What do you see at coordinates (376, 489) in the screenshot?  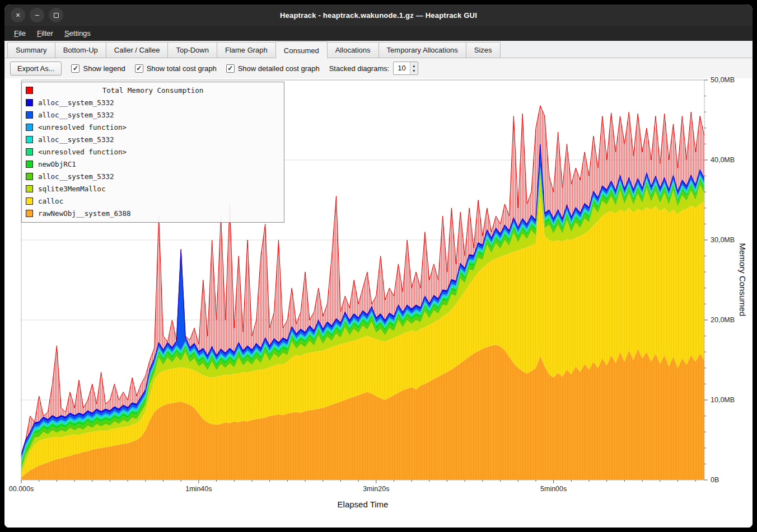 I see `x-axis-tick-label: 3min20s` at bounding box center [376, 489].